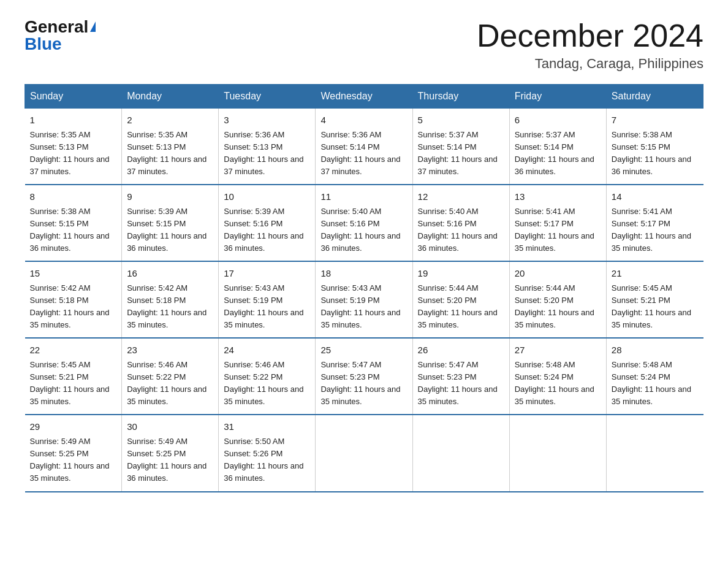 The width and height of the screenshot is (728, 563). What do you see at coordinates (74, 197) in the screenshot?
I see `day-number: 8` at bounding box center [74, 197].